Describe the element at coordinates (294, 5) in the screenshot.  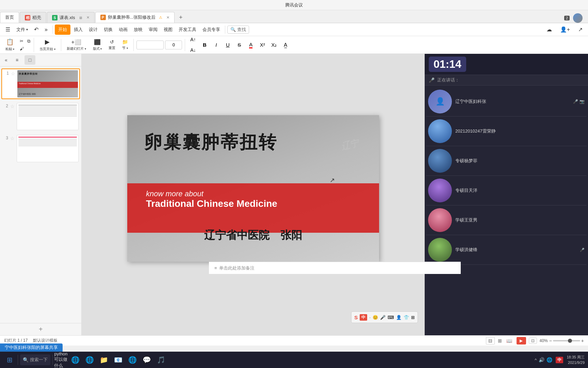
I see `title-bar: 腾讯会议` at that location.